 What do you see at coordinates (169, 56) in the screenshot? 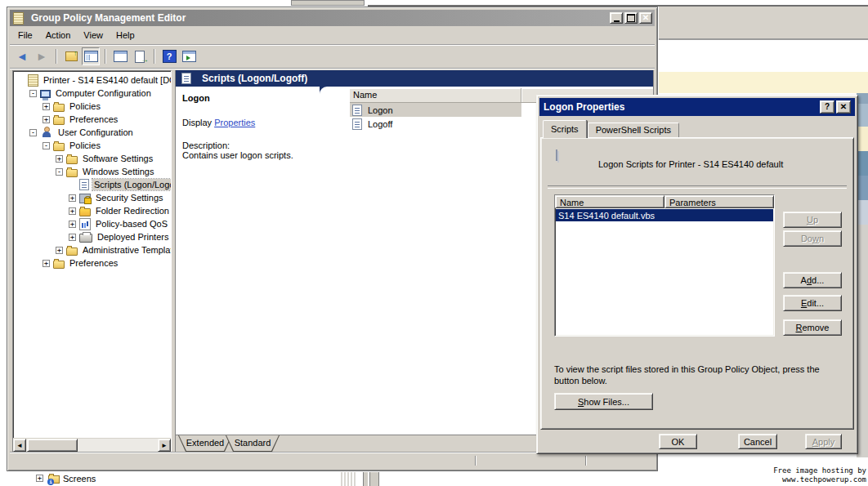
I see `help-icon: ?` at bounding box center [169, 56].